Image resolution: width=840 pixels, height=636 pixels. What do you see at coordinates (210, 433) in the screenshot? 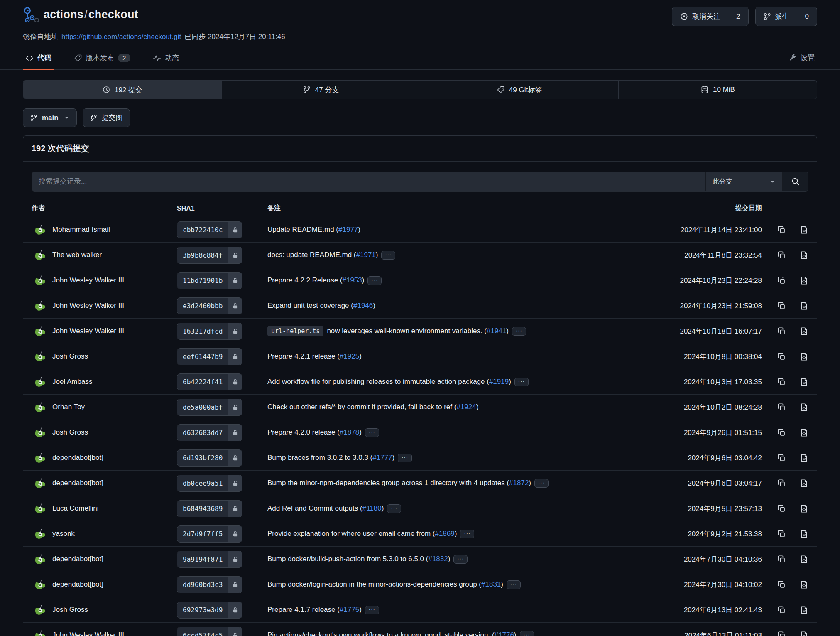
I see `commit-sha-button: d632683dd7` at bounding box center [210, 433].